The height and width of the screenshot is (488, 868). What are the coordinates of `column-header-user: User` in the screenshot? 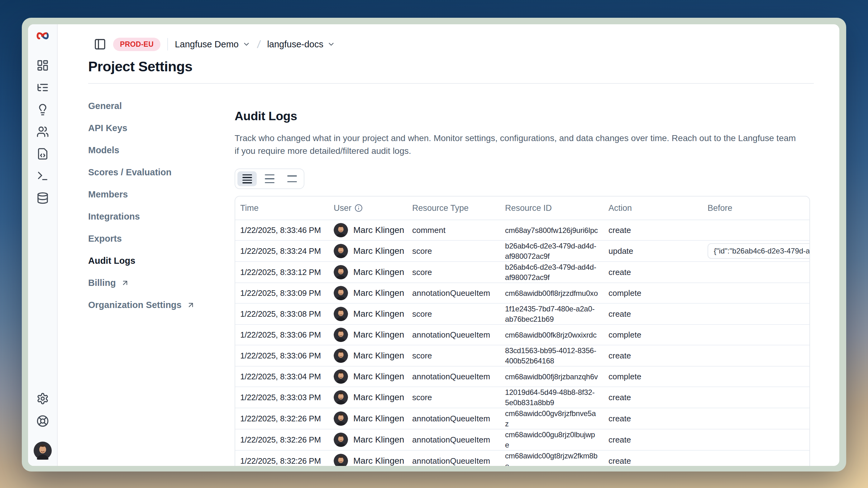 It's located at (368, 208).